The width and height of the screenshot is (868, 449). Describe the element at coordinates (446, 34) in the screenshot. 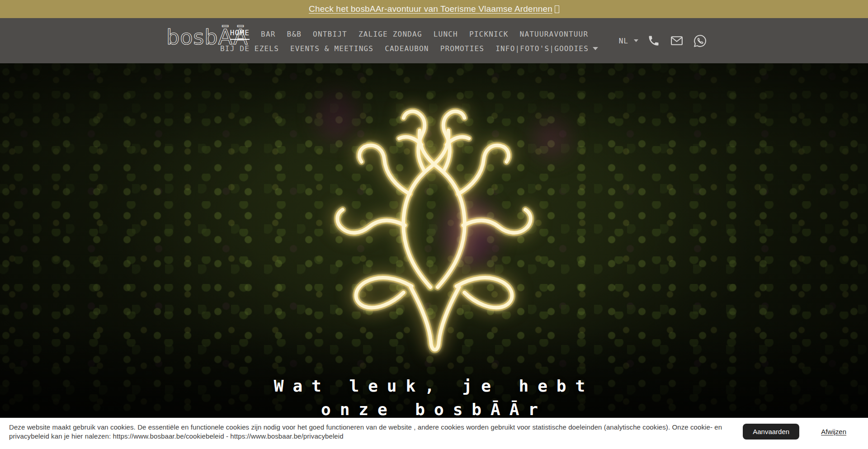

I see `nav-item-lunch: LUNCH` at that location.